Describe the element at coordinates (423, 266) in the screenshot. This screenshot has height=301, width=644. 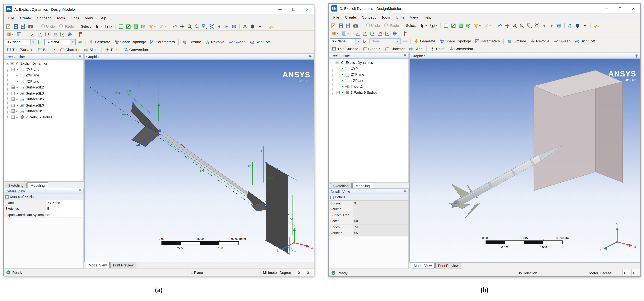
I see `model-view-tab: Model View` at that location.